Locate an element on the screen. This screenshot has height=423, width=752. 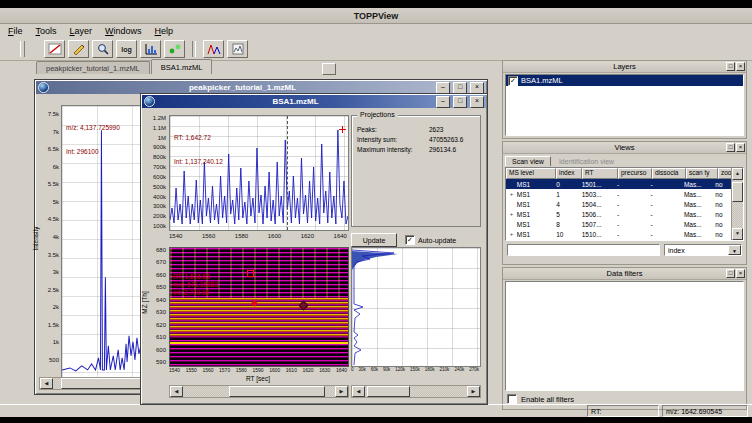
views-panel-header: Views □ × is located at coordinates (624, 148).